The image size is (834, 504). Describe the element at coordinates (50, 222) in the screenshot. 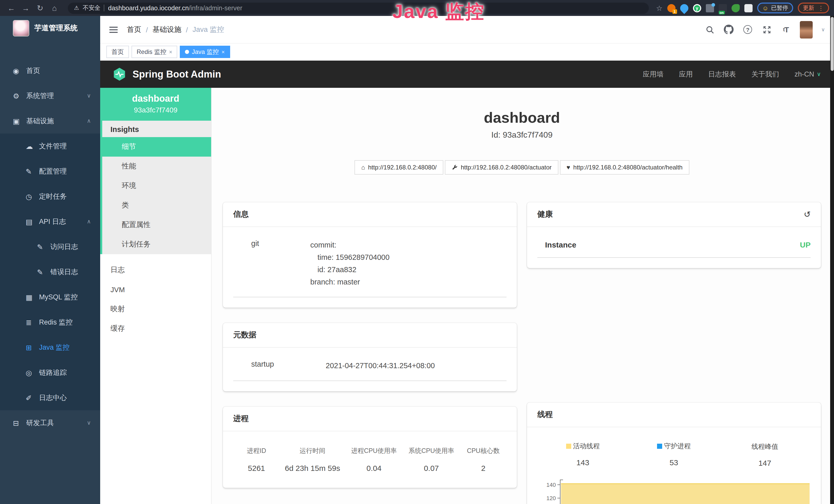

I see `sidebar-item-apilog: ▤ API 日志 ∧` at that location.